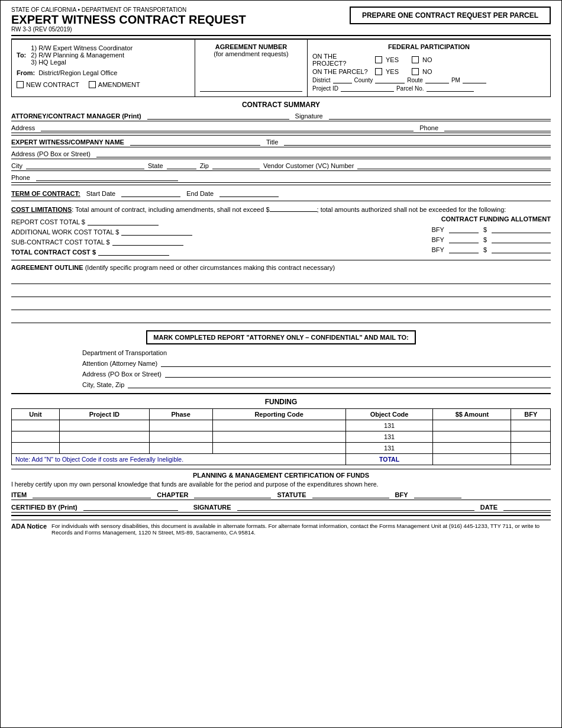 The width and height of the screenshot is (562, 728). What do you see at coordinates (131, 507) in the screenshot?
I see `certified-field` at bounding box center [131, 507].